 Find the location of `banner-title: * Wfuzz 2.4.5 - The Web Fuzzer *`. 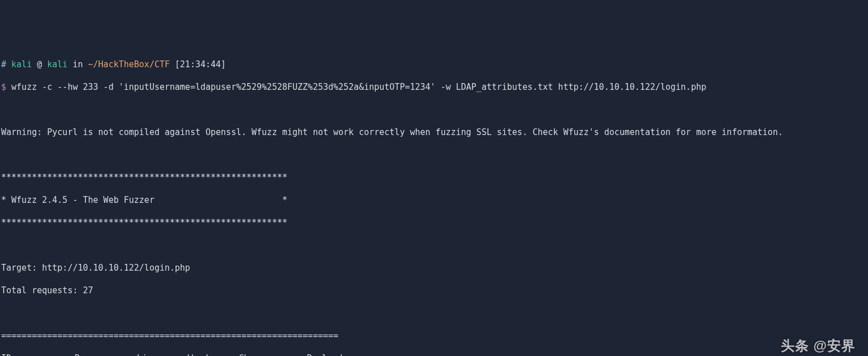

banner-title: * Wfuzz 2.4.5 - The Web Fuzzer * is located at coordinates (434, 200).